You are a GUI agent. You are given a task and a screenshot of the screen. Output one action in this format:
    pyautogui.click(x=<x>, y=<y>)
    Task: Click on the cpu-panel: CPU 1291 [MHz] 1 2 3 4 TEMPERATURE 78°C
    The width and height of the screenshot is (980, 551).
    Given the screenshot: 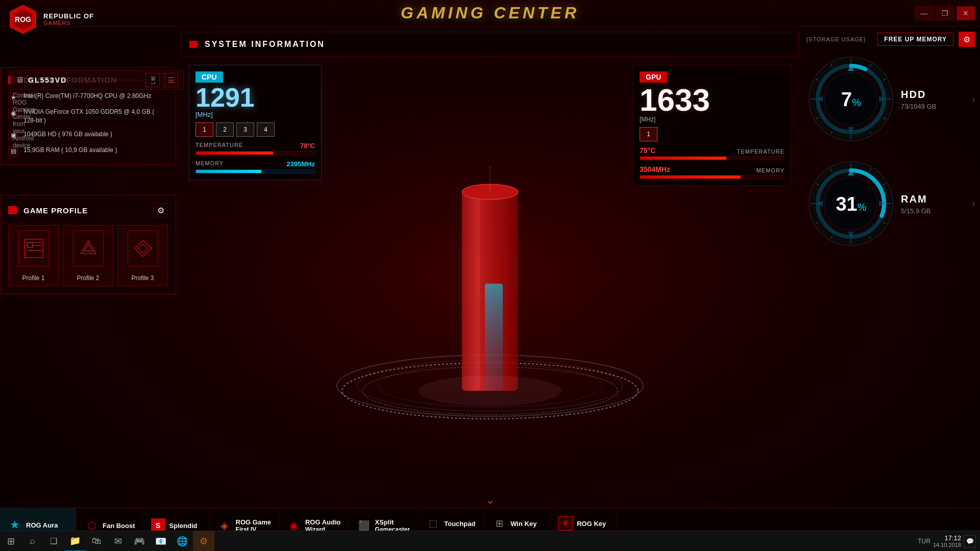 What is the action you would take?
    pyautogui.click(x=255, y=122)
    